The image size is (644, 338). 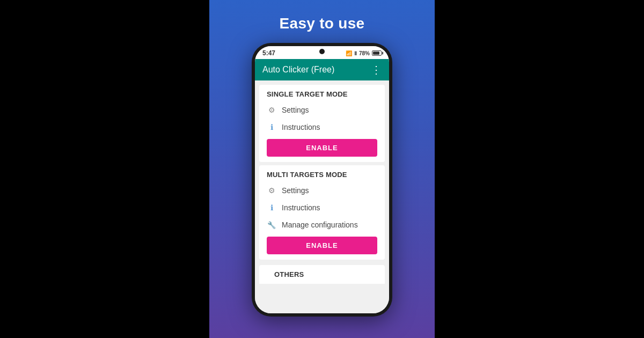 I want to click on multi-settings-item: ⚙ Settings, so click(x=322, y=190).